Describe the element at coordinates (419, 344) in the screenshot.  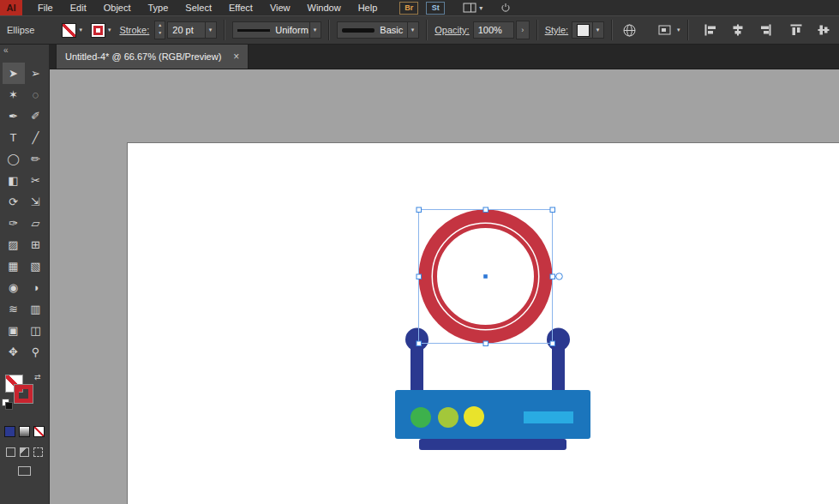
I see `selection-handle-sw` at that location.